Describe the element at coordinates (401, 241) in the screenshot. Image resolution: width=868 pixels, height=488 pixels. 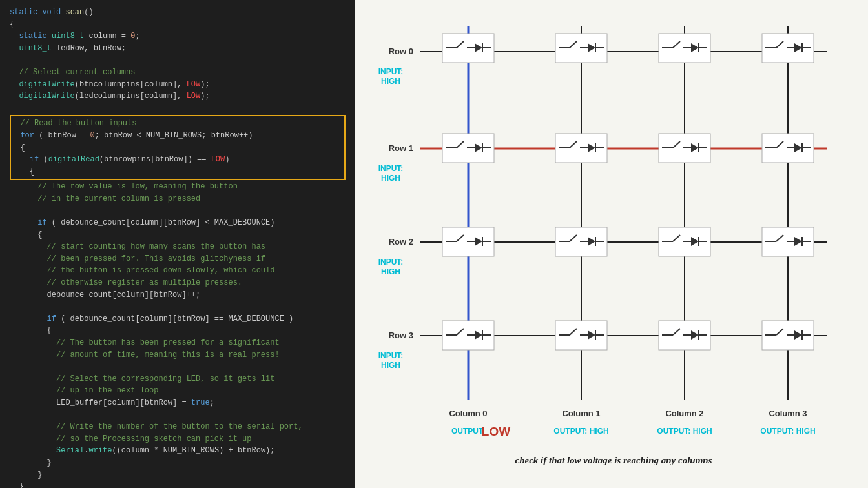
I see `svg-text: Row 2` at that location.